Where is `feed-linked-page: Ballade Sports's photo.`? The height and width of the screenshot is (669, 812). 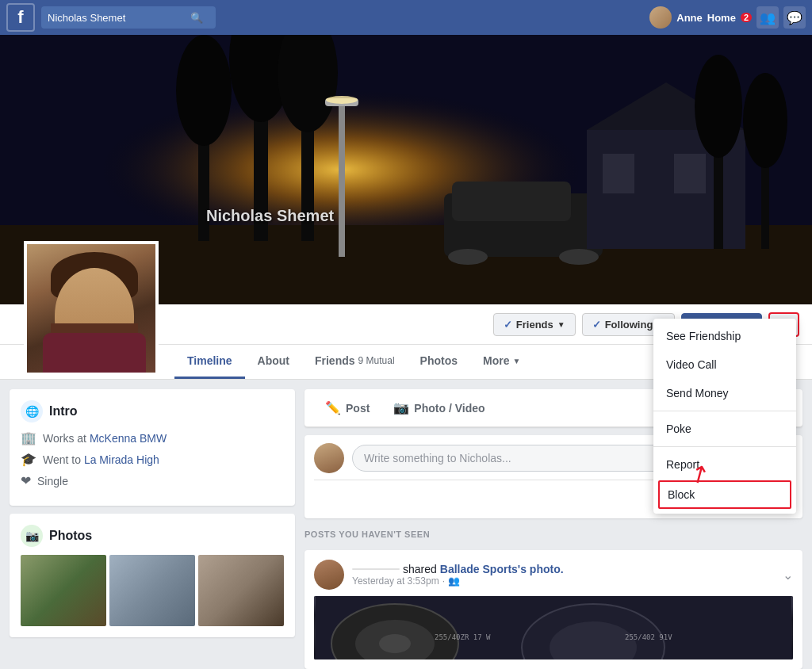 feed-linked-page: Ballade Sports's photo. is located at coordinates (502, 569).